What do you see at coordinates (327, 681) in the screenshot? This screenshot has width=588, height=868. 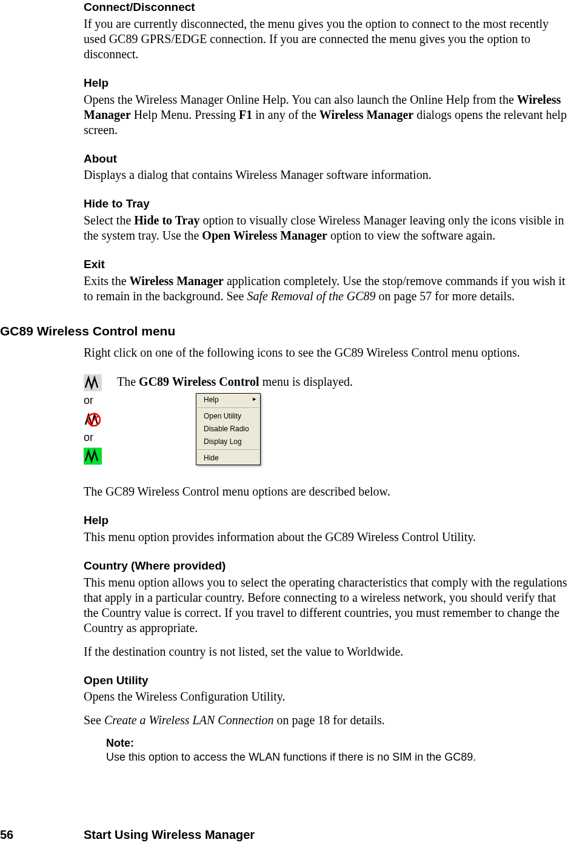 I see `heading-open-utility: Open Utility` at bounding box center [327, 681].